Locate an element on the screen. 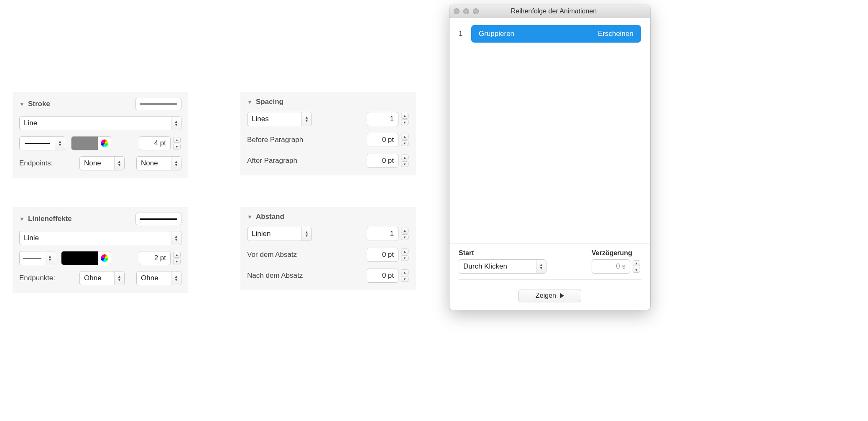 This screenshot has height=421, width=868. animation-item-effect: Erscheinen is located at coordinates (615, 34).